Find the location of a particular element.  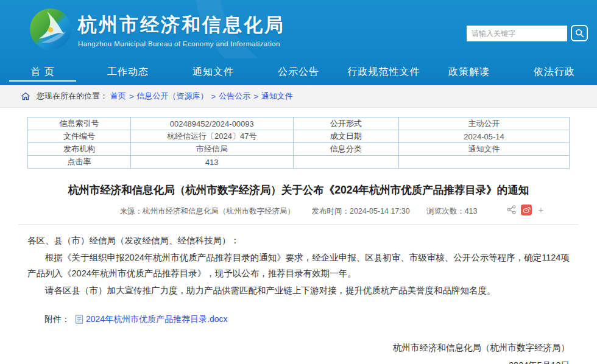

doc-number-label: 文件编号 is located at coordinates (79, 136).